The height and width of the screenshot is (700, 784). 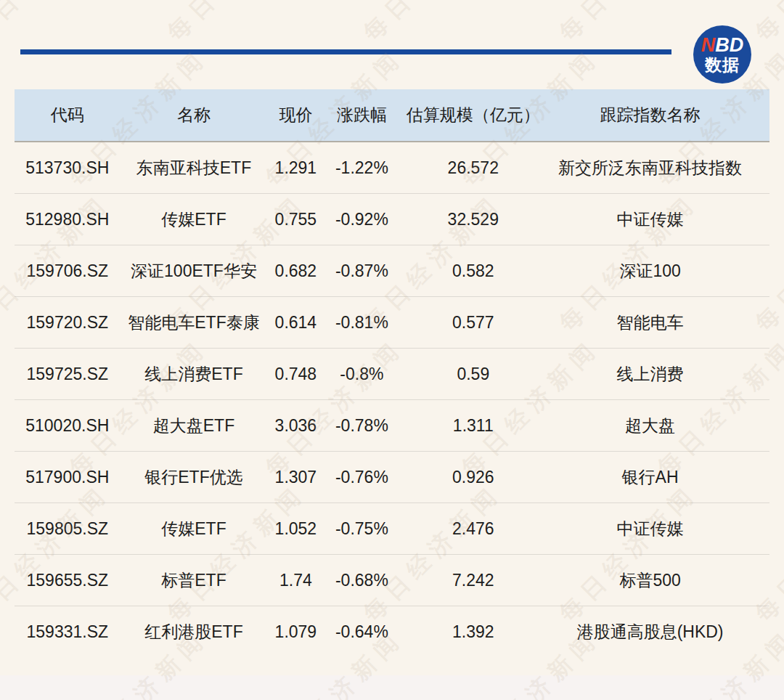 I want to click on cell-change: -0.78%, so click(x=362, y=426).